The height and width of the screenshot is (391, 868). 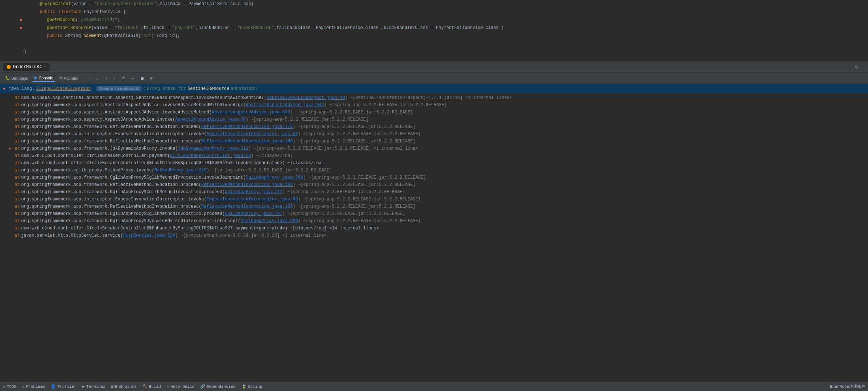 I want to click on bp-icon-7: ●, so click(x=11, y=149).